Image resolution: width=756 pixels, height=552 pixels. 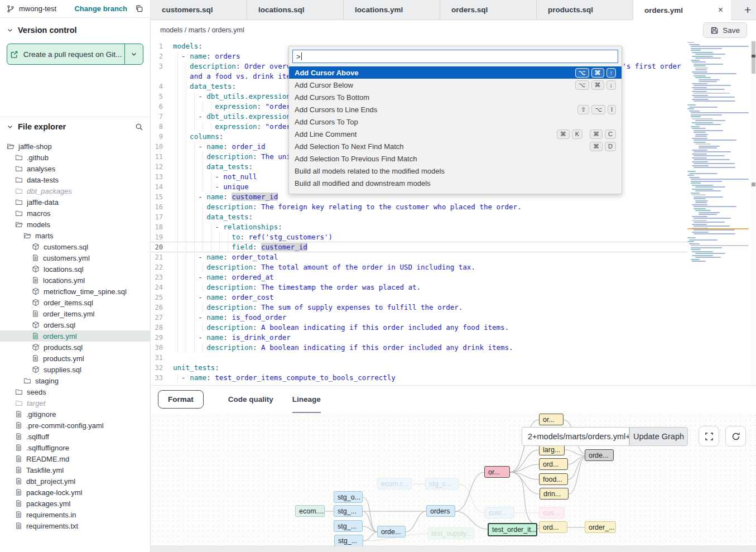 I want to click on fullscreen-button, so click(x=709, y=436).